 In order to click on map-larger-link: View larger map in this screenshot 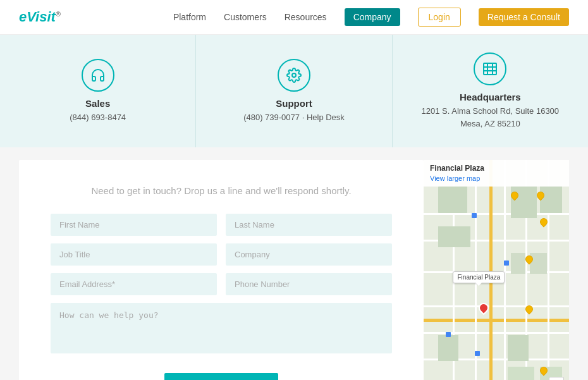, I will do `click(455, 178)`.